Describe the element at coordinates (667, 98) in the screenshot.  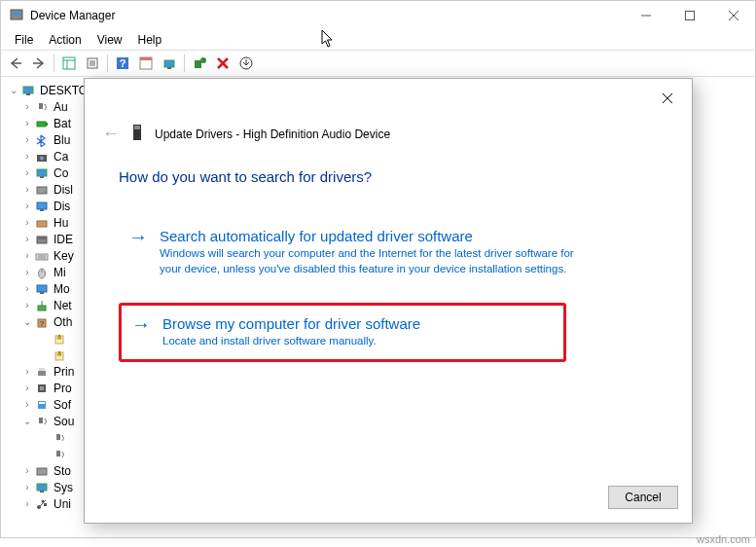
I see `dialog-close-button` at that location.